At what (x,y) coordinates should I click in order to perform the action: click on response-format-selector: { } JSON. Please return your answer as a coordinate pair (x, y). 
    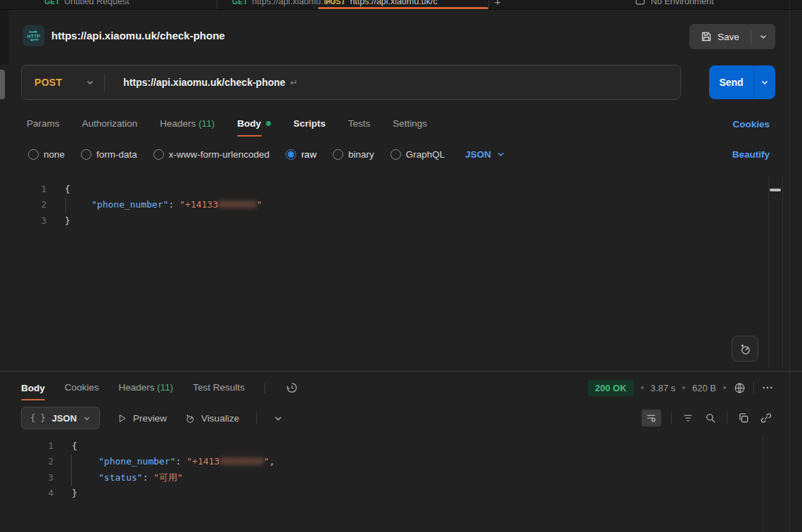
    Looking at the image, I should click on (61, 418).